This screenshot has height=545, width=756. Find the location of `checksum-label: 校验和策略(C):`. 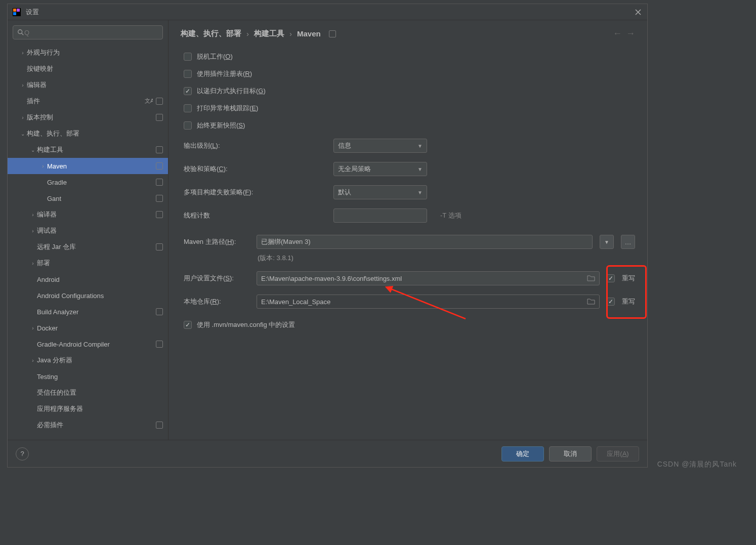

checksum-label: 校验和策略(C): is located at coordinates (255, 169).